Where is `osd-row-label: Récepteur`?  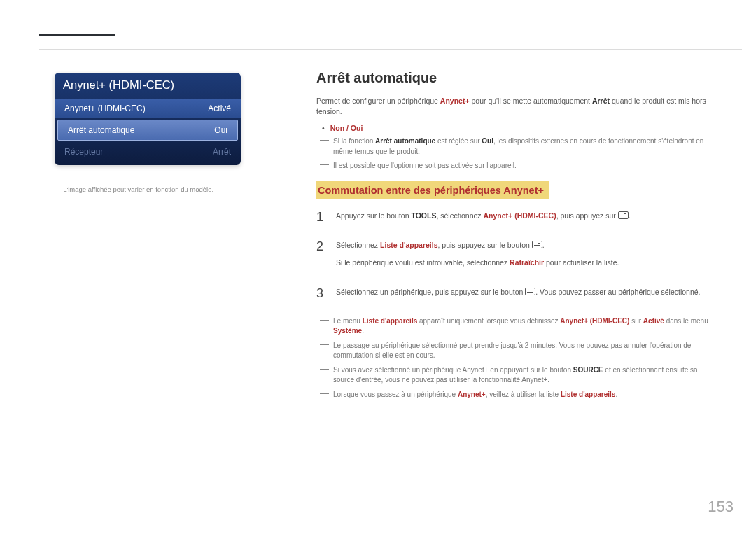 osd-row-label: Récepteur is located at coordinates (84, 152).